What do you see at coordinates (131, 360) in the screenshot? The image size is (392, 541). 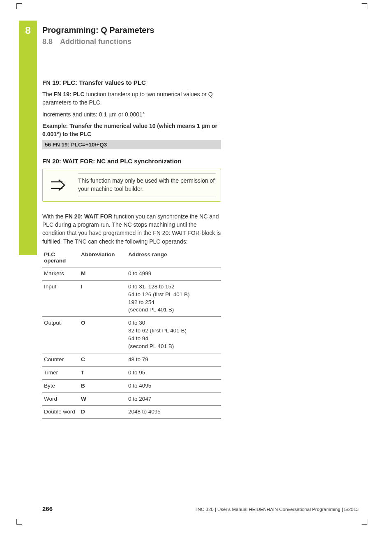 I see `table-row: CounterC48 to 79` at bounding box center [131, 360].